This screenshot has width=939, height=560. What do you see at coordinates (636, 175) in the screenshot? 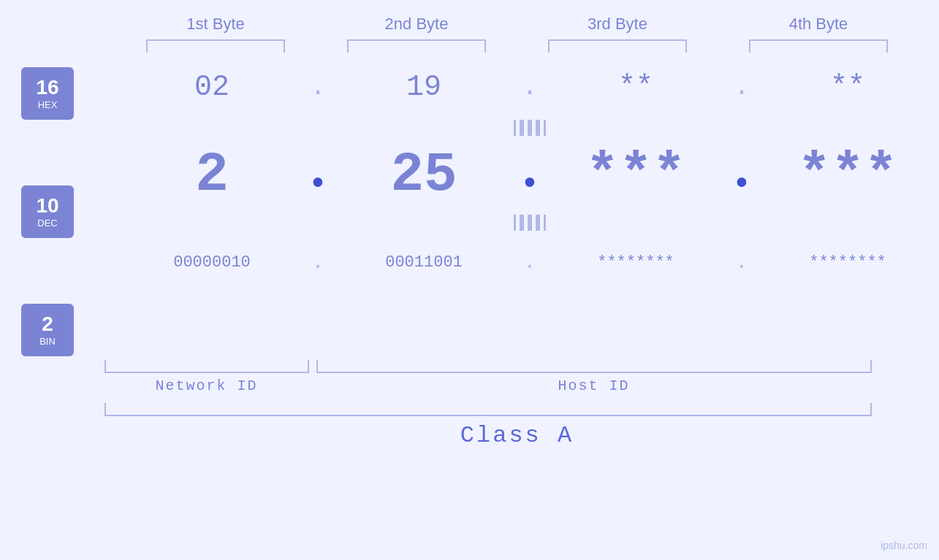
I see `dec-val-3: ***` at bounding box center [636, 175].